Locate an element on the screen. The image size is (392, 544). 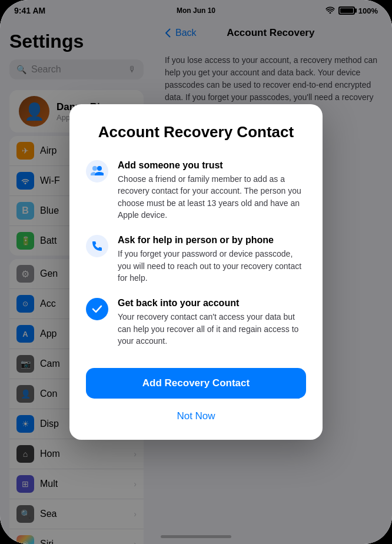
feature-help-text: Ask for help in person or by phone If yo… is located at coordinates (212, 259).